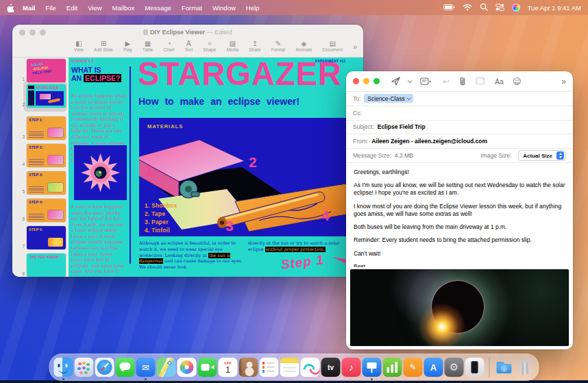 The height and width of the screenshot is (383, 588). I want to click on slide-number: 4, so click(22, 164).